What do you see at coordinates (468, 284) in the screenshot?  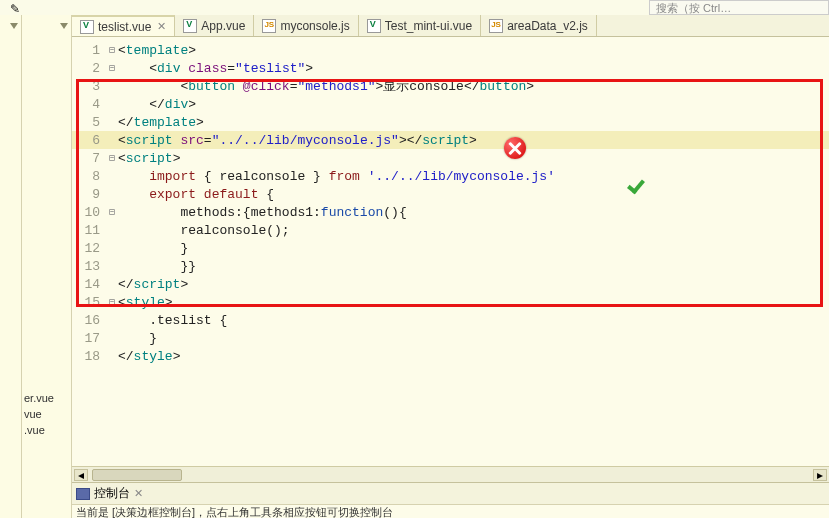 I see `code-text: </script>` at bounding box center [468, 284].